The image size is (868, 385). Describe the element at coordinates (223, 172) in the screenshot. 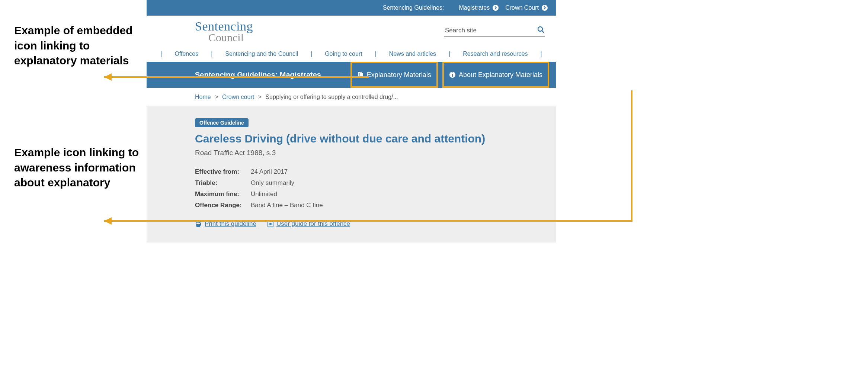

I see `kv-effective-key: Effective from:` at that location.